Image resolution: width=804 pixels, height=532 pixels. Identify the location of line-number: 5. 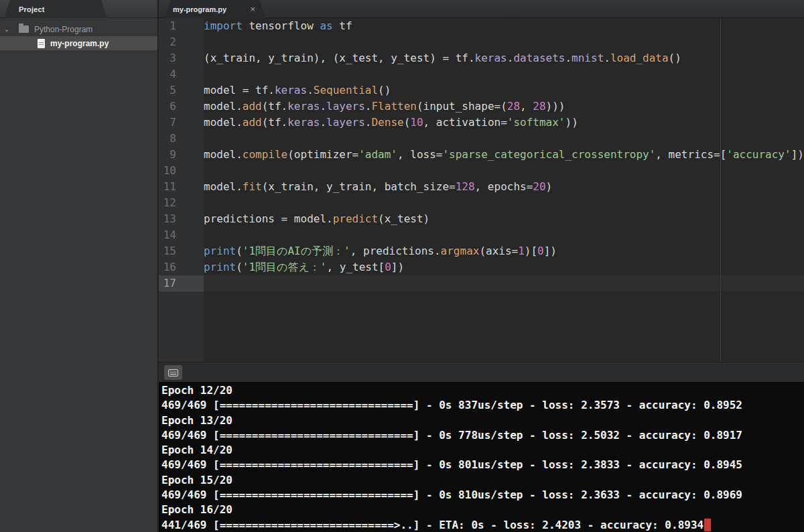
(181, 90).